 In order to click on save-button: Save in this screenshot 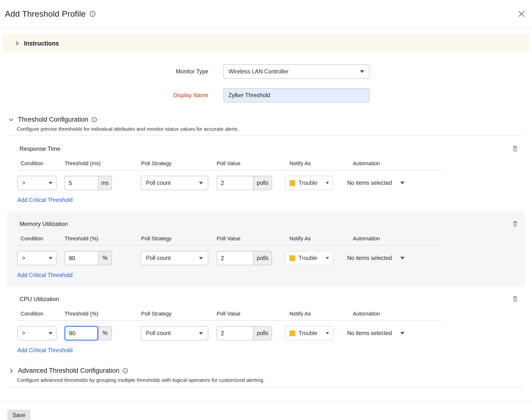, I will do `click(19, 415)`.